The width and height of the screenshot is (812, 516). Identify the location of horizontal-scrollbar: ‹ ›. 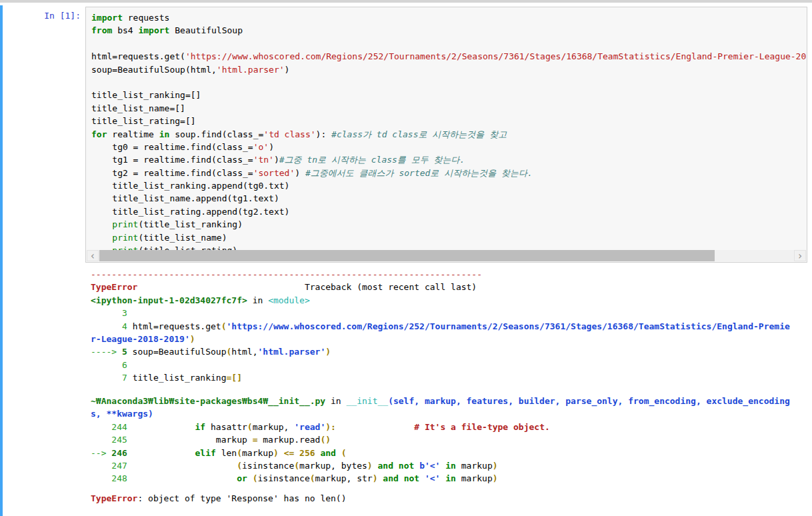
(447, 256).